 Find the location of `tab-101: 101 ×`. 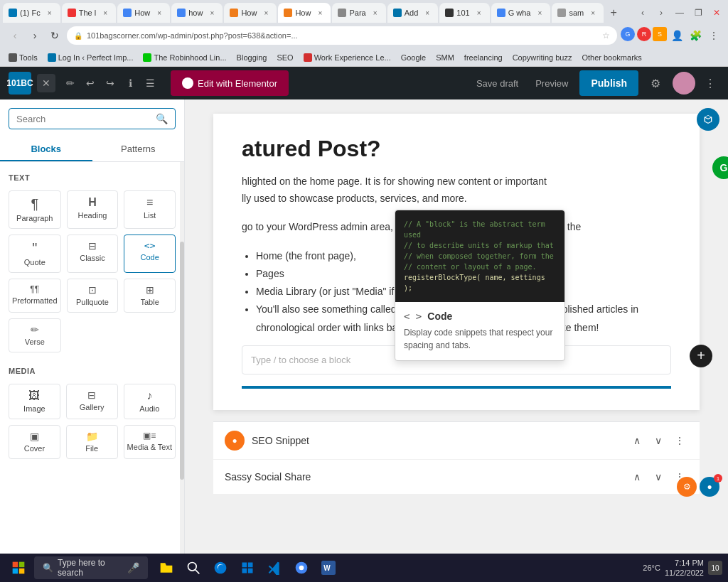

tab-101: 101 × is located at coordinates (464, 13).